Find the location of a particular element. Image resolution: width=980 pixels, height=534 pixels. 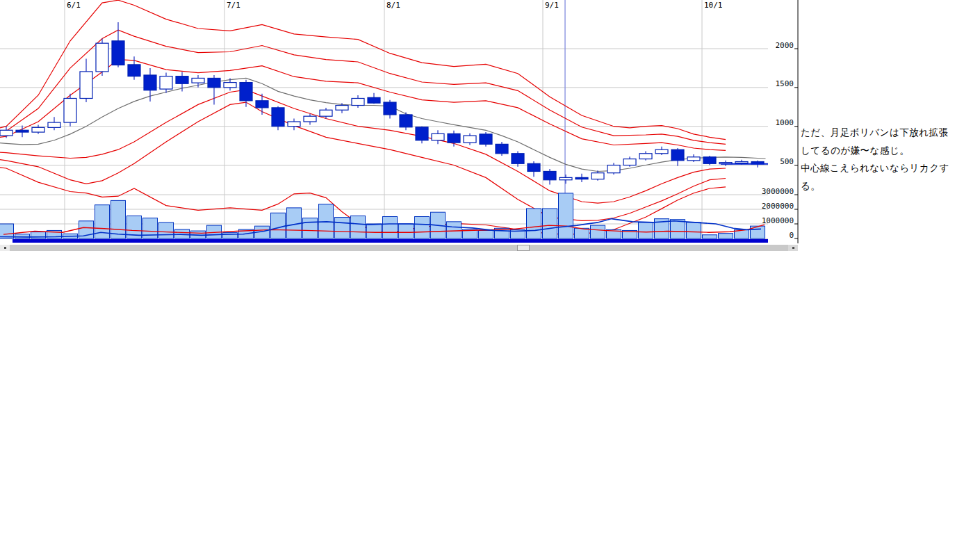

horizontal-scrollbar is located at coordinates (399, 248).